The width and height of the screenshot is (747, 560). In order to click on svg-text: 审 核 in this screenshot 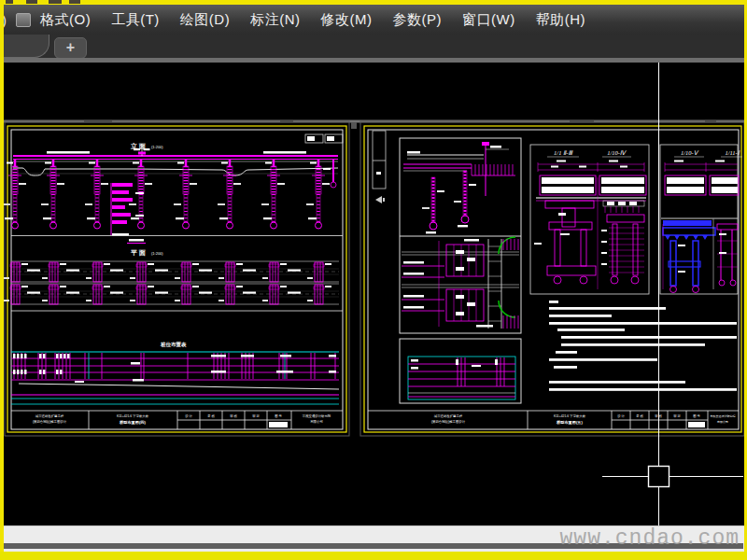, I will do `click(233, 416)`.